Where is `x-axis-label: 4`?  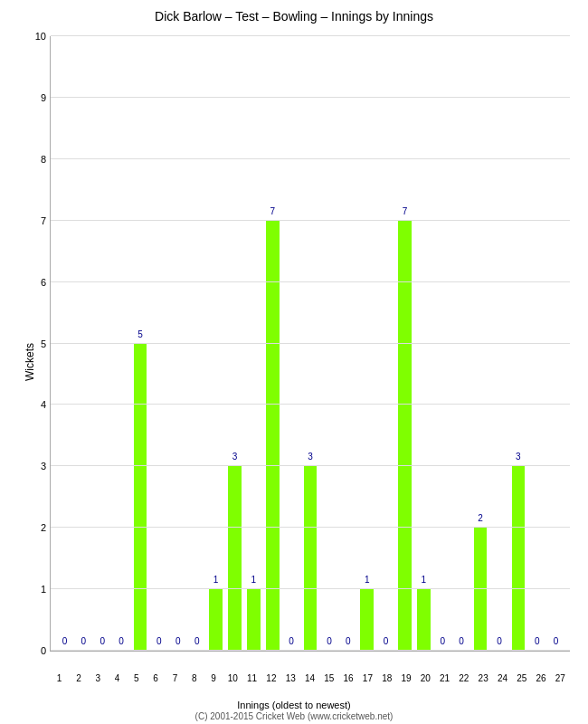 x-axis-label: 4 is located at coordinates (118, 679).